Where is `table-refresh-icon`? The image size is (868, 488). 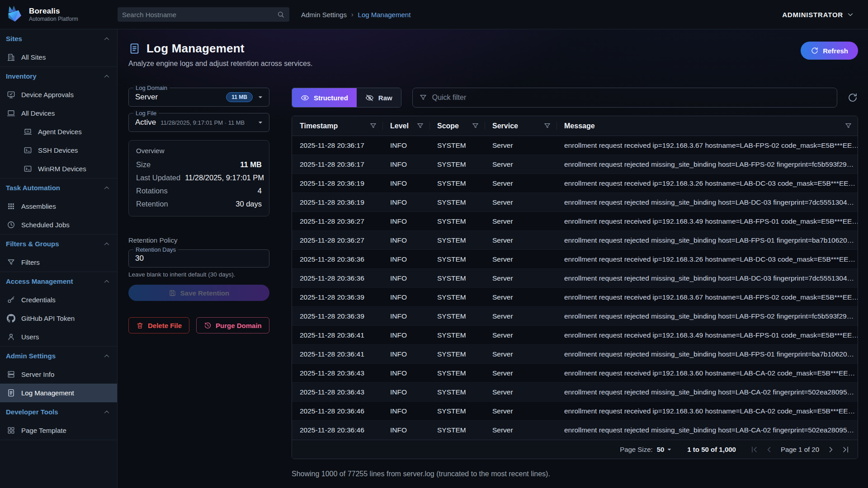 table-refresh-icon is located at coordinates (853, 98).